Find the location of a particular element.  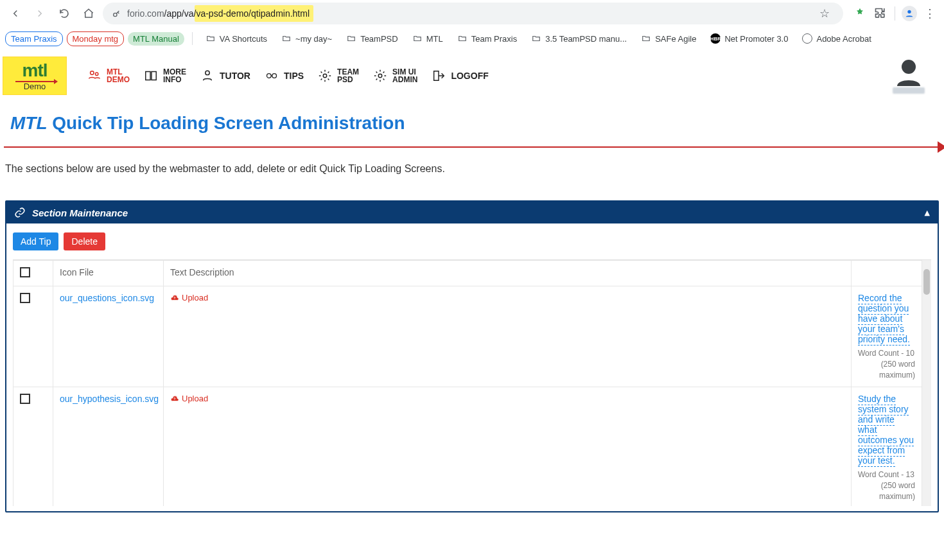

book-icon is located at coordinates (151, 76).